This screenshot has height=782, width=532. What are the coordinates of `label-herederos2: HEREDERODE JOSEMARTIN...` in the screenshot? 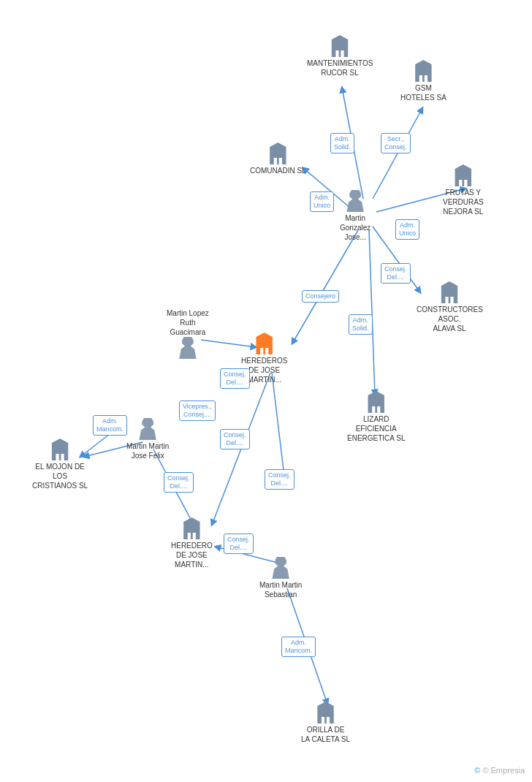 It's located at (191, 555).